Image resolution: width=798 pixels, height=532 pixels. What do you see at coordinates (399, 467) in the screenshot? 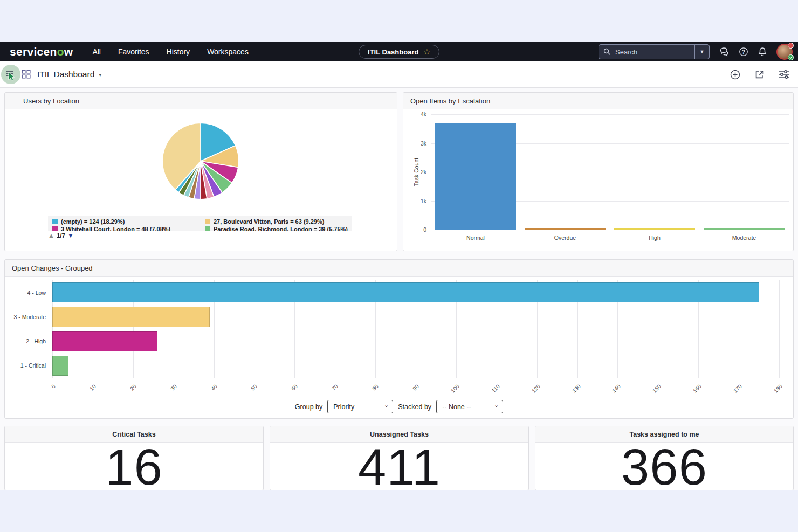
I see `card-value: 411` at bounding box center [399, 467].